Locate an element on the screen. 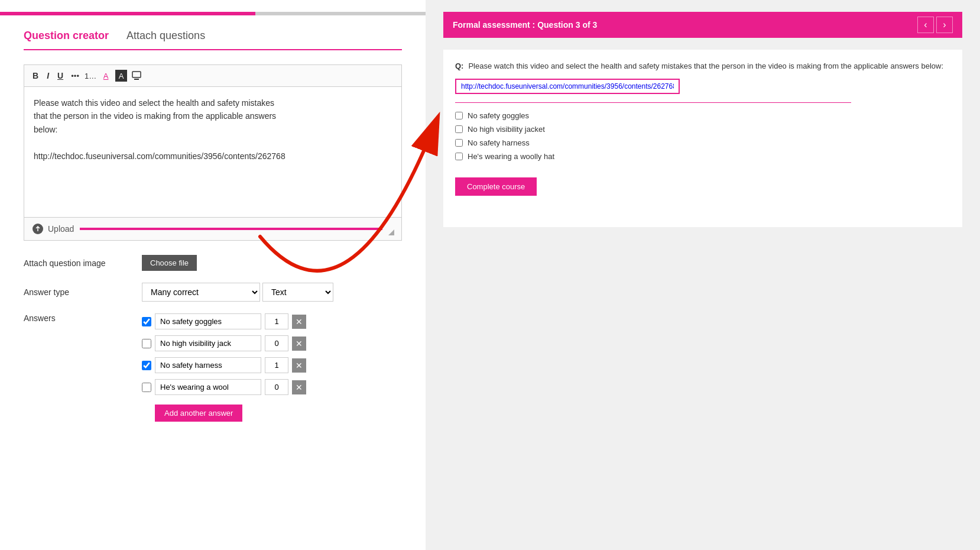 Image resolution: width=980 pixels, height=550 pixels. editor-toolbar: B I U ••• 1… A A is located at coordinates (213, 76).